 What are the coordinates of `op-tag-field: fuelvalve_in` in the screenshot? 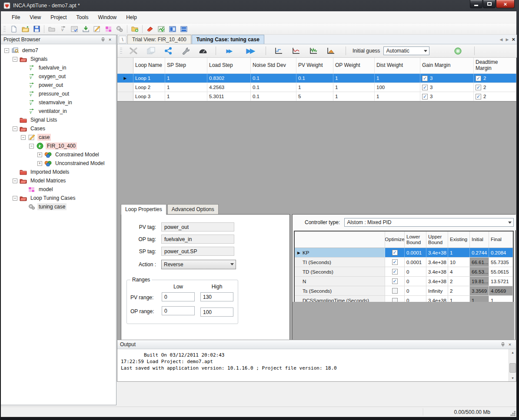 It's located at (198, 239).